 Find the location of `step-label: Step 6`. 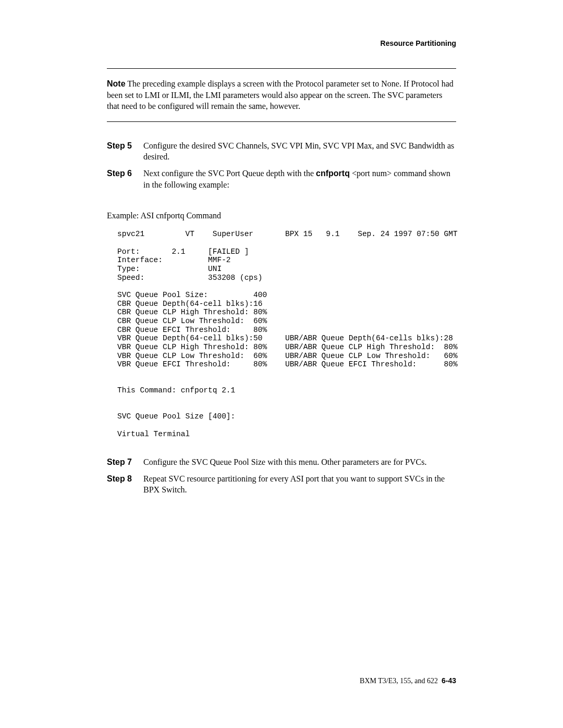

step-label: Step 6 is located at coordinates (125, 179).